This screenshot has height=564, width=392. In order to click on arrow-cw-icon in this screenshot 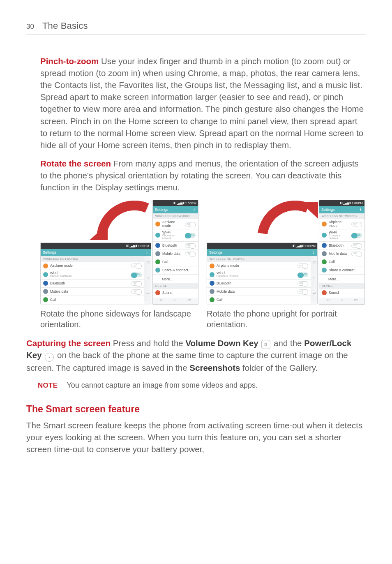, I will do `click(286, 221)`.